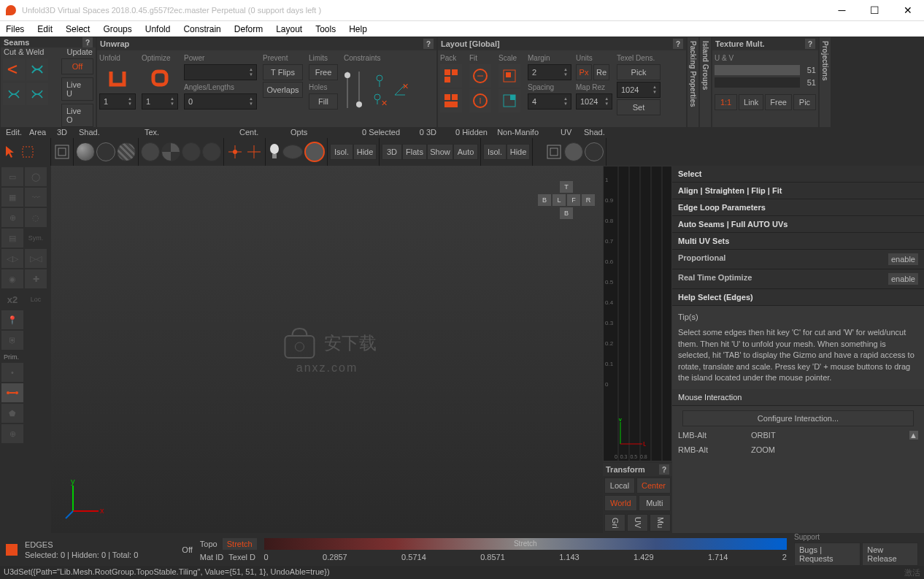 The image size is (924, 579). Describe the element at coordinates (842, 10) in the screenshot. I see `minimize-button: ─` at that location.